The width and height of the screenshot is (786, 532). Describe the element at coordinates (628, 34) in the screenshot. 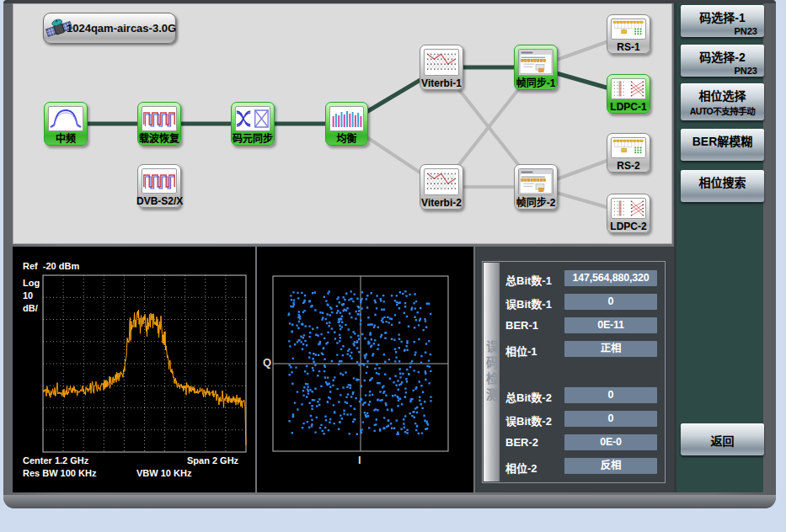

I see `node-rs1: RS-1` at that location.